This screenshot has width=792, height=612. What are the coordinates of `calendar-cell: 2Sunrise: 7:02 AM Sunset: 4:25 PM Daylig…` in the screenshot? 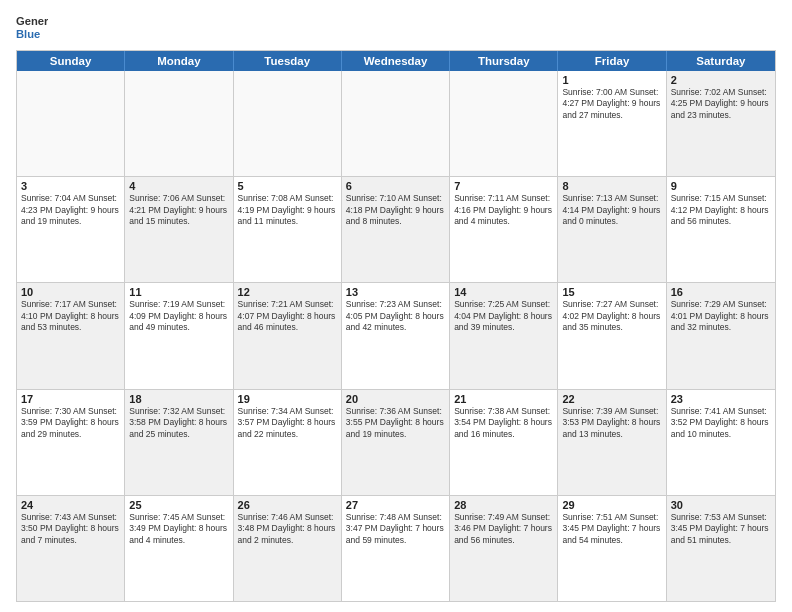 It's located at (721, 124).